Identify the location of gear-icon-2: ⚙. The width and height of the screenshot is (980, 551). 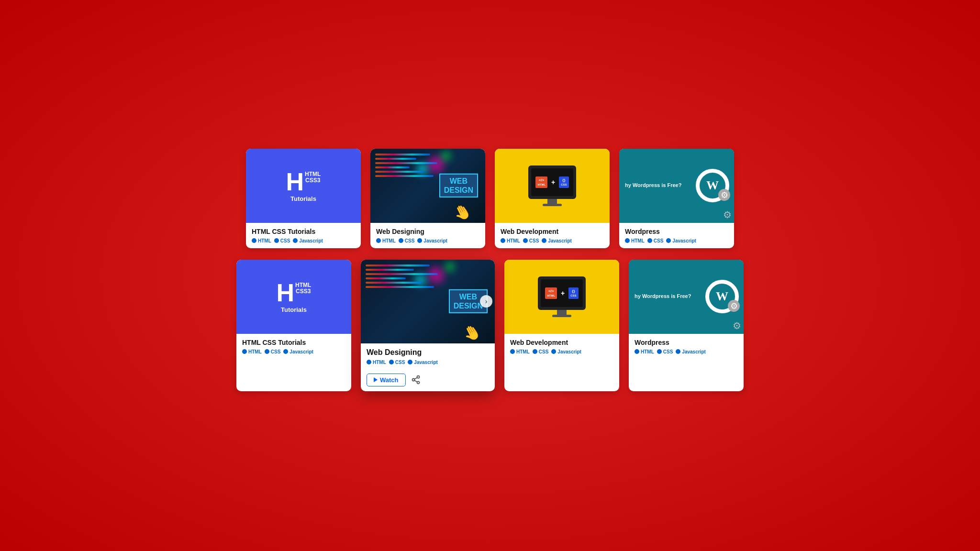
(727, 215).